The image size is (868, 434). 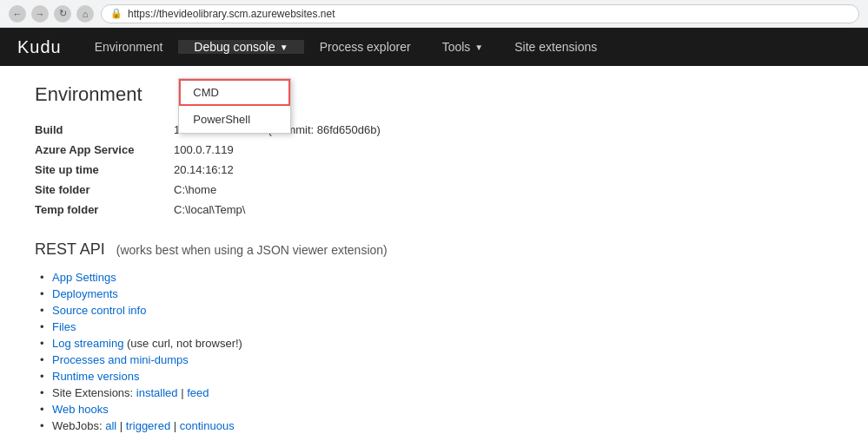 What do you see at coordinates (195, 189) in the screenshot?
I see `info-value-site-folder: C:\home` at bounding box center [195, 189].